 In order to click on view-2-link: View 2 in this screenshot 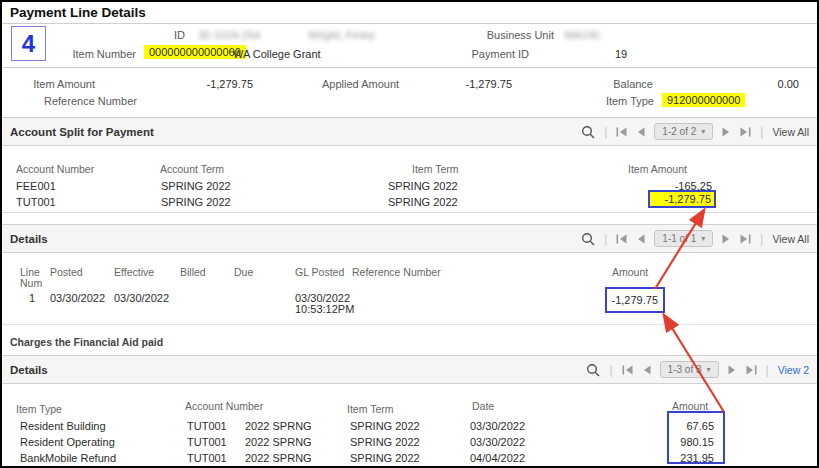, I will do `click(794, 370)`.